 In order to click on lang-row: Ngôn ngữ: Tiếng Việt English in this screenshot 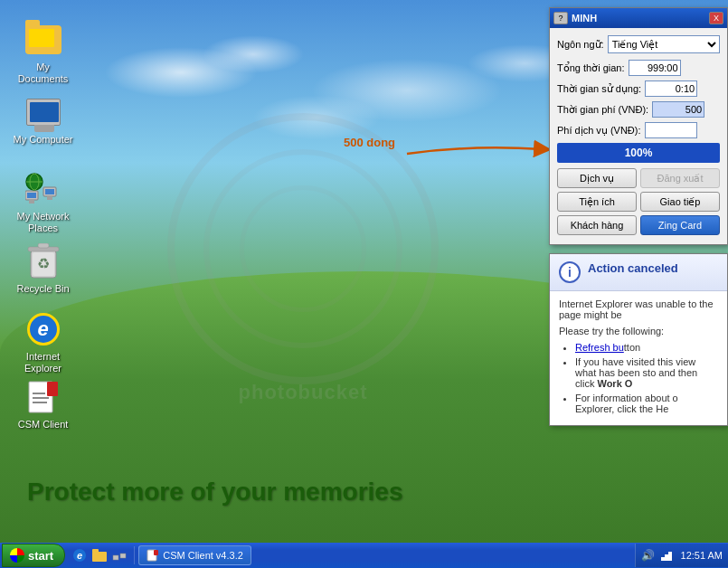, I will do `click(638, 44)`.